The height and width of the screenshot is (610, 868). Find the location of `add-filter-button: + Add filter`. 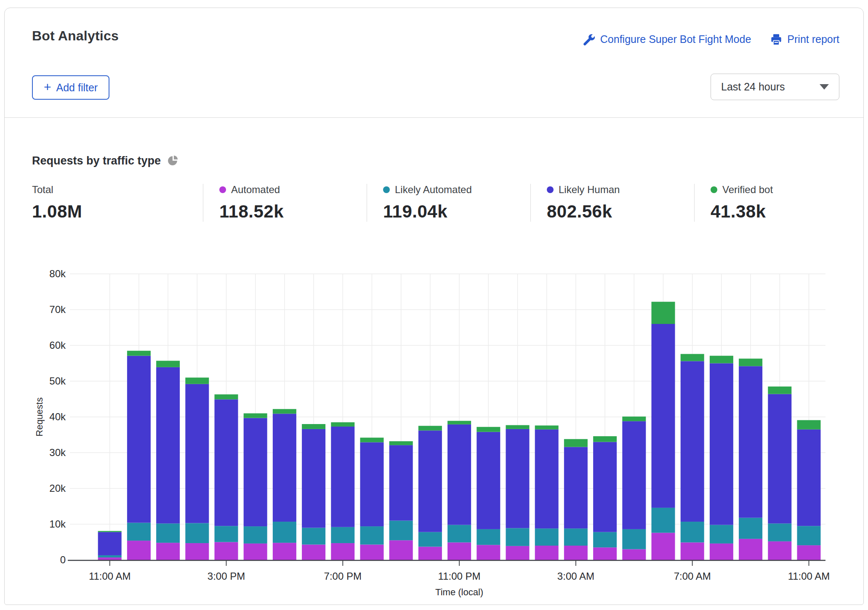

add-filter-button: + Add filter is located at coordinates (71, 88).